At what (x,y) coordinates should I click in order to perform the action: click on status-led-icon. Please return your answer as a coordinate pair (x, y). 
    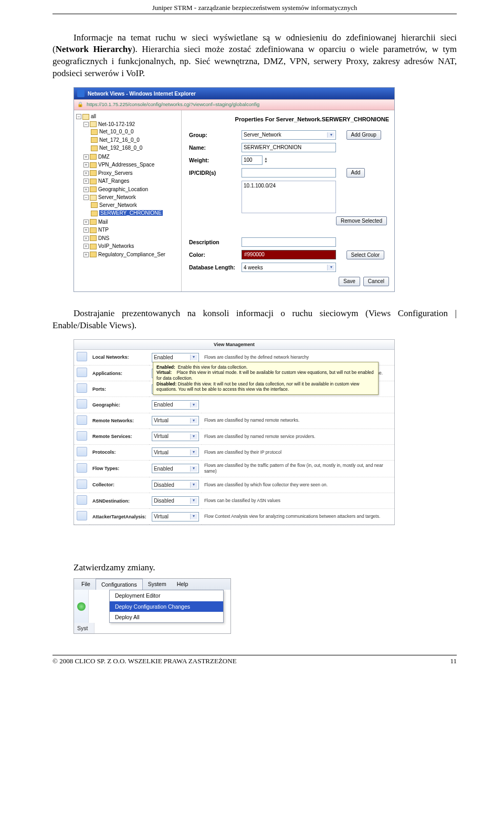
    Looking at the image, I should click on (81, 606).